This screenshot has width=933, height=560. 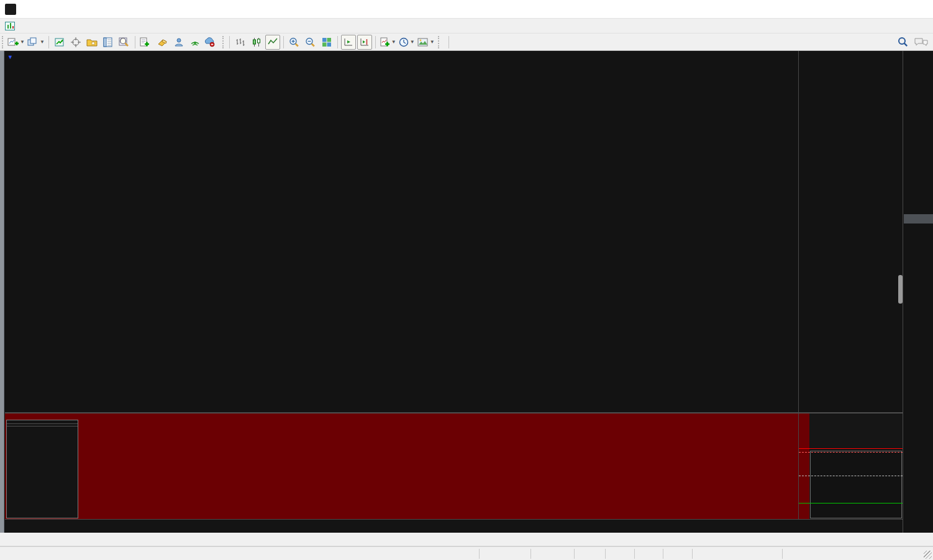 I want to click on info-panel-price, so click(x=42, y=425).